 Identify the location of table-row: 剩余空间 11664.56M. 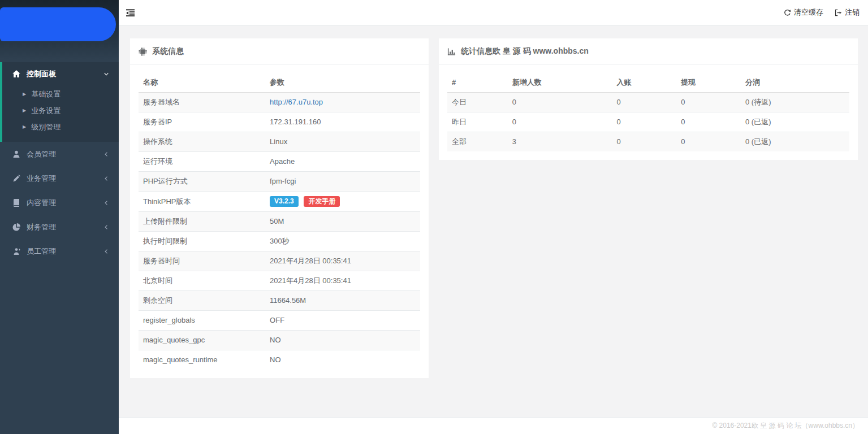
(279, 301).